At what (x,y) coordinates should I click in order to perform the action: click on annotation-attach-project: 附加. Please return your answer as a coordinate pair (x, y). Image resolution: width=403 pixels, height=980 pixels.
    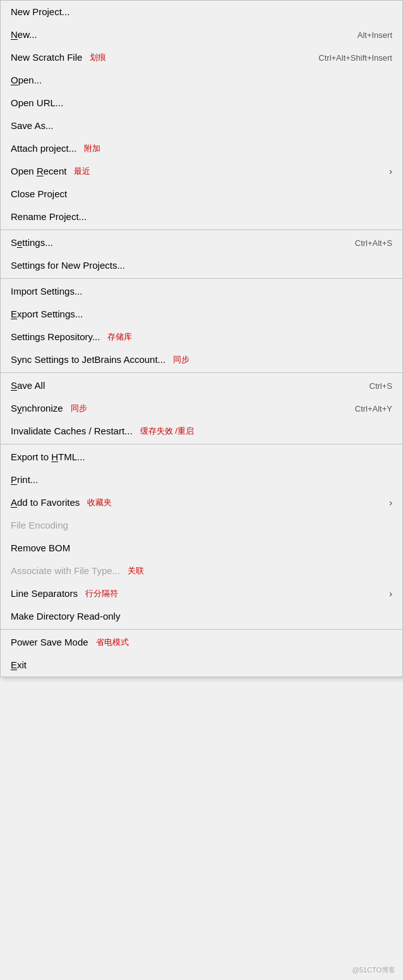
    Looking at the image, I should click on (92, 149).